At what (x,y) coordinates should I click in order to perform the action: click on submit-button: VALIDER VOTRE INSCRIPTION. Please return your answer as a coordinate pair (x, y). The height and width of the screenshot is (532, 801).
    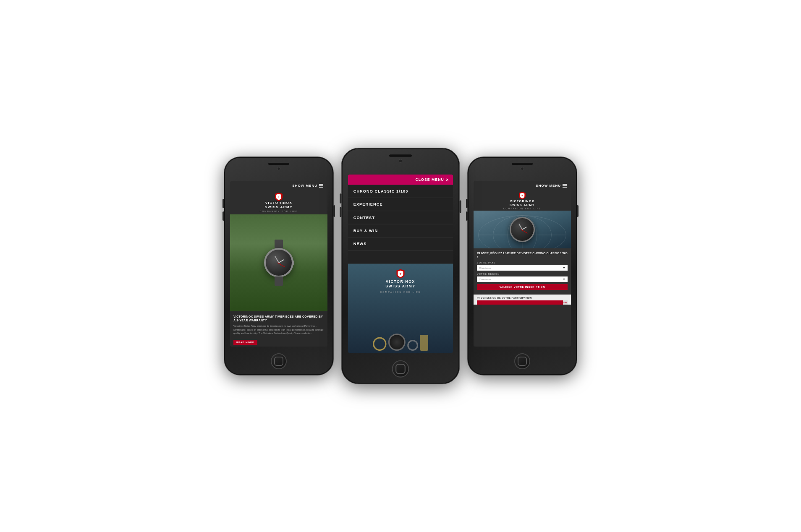
    Looking at the image, I should click on (522, 287).